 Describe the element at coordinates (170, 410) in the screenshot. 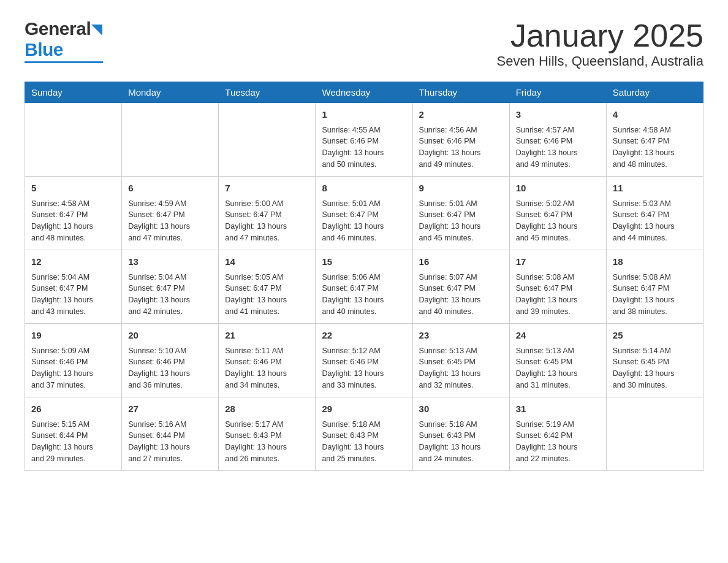

I see `day-number: 27` at that location.